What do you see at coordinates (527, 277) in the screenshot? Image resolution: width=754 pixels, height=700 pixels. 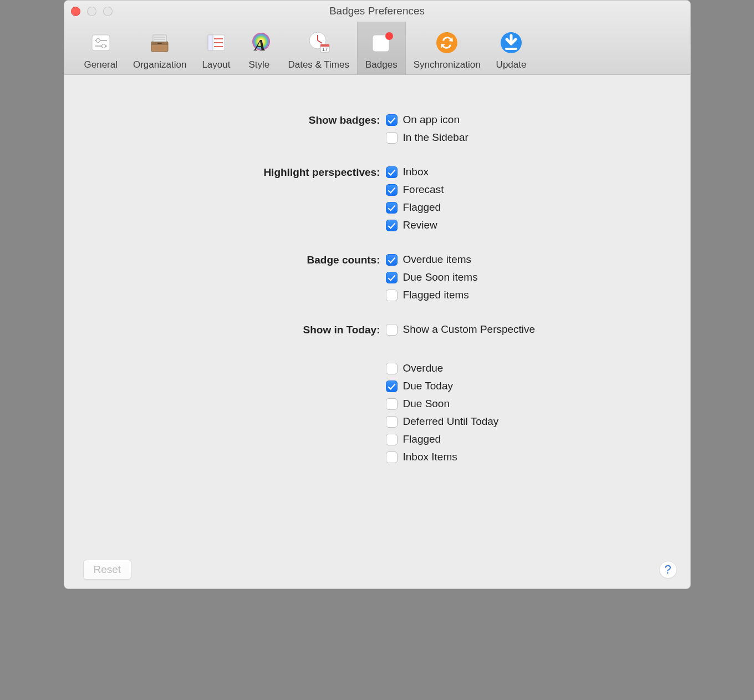 I see `checkbox-due-soon-items: Due Soon items` at bounding box center [527, 277].